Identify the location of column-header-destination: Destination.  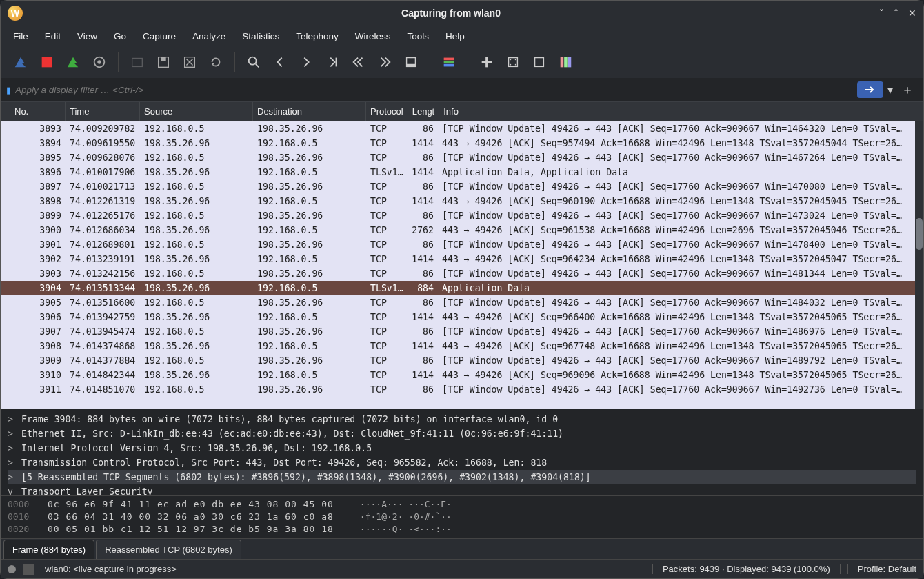
(310, 112).